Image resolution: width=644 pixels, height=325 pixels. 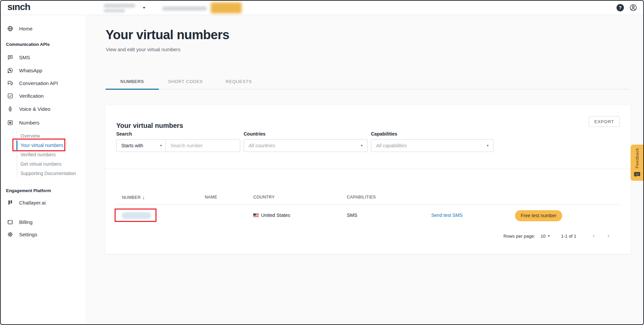 What do you see at coordinates (141, 146) in the screenshot?
I see `match-type-dropdown: Starts with ▾` at bounding box center [141, 146].